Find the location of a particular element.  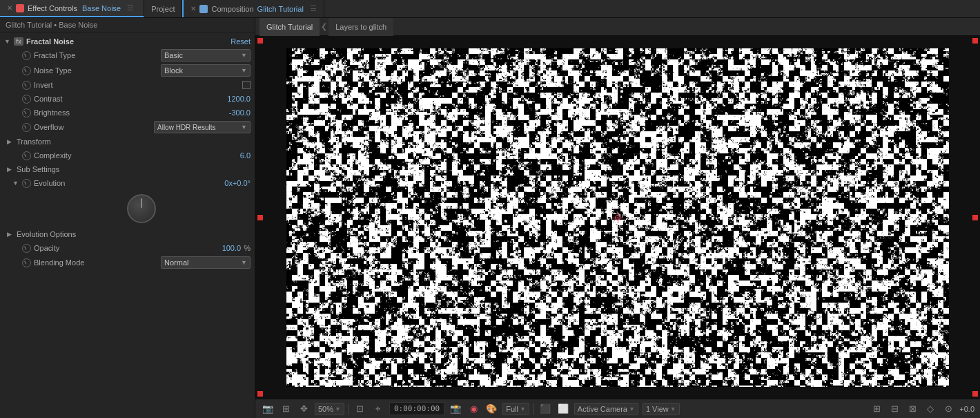

comp-settings-btn: ⊡ is located at coordinates (360, 409).